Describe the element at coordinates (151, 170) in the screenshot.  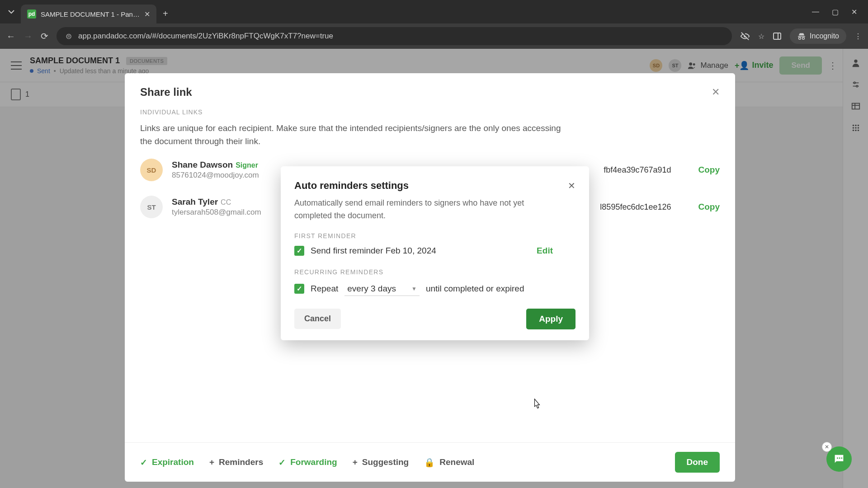
I see `recipient-avatar: SD` at that location.